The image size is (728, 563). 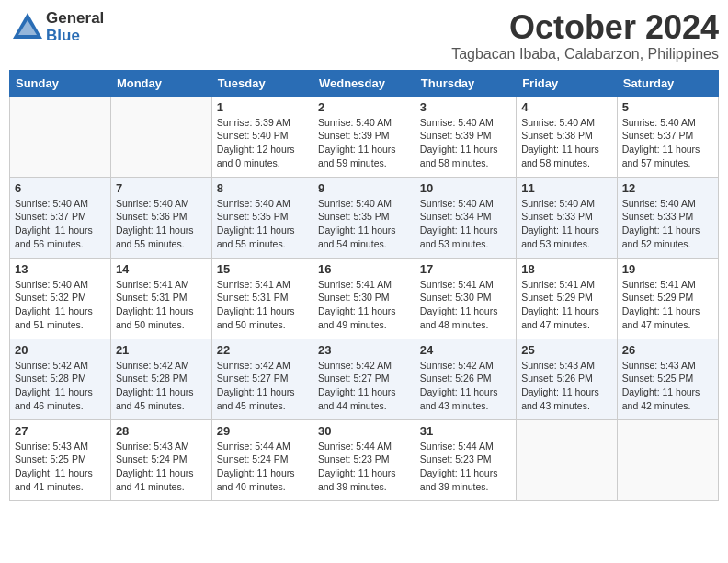 What do you see at coordinates (263, 144) in the screenshot?
I see `cell-info-text: Sunrise: 5:39 AM Sunset: 5:40 PM Dayligh…` at bounding box center [263, 144].